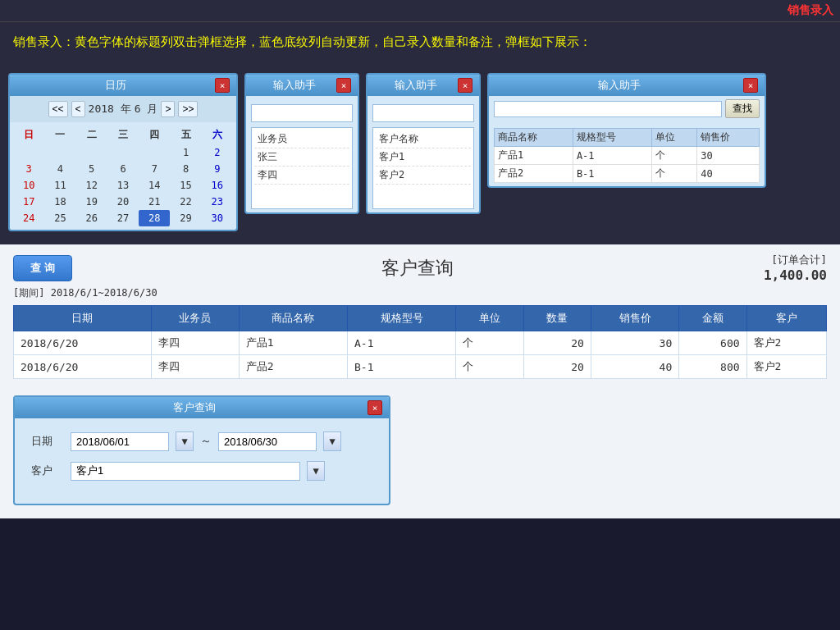 The height and width of the screenshot is (630, 840). What do you see at coordinates (608, 109) in the screenshot?
I see `input-helper-3-search` at bounding box center [608, 109].